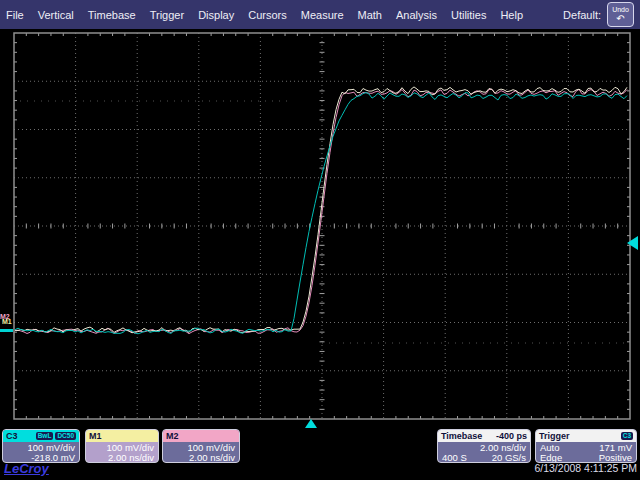  Describe the element at coordinates (122, 458) in the screenshot. I see `m1-time-per-div: 2.00 ns/div` at that location.